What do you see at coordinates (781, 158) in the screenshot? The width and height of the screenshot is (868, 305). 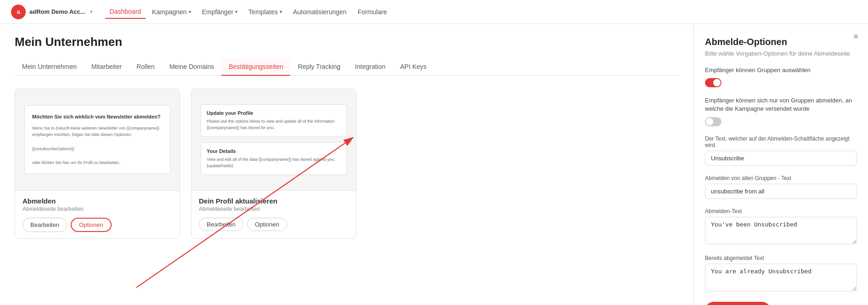 I see `field1-input` at bounding box center [781, 158].